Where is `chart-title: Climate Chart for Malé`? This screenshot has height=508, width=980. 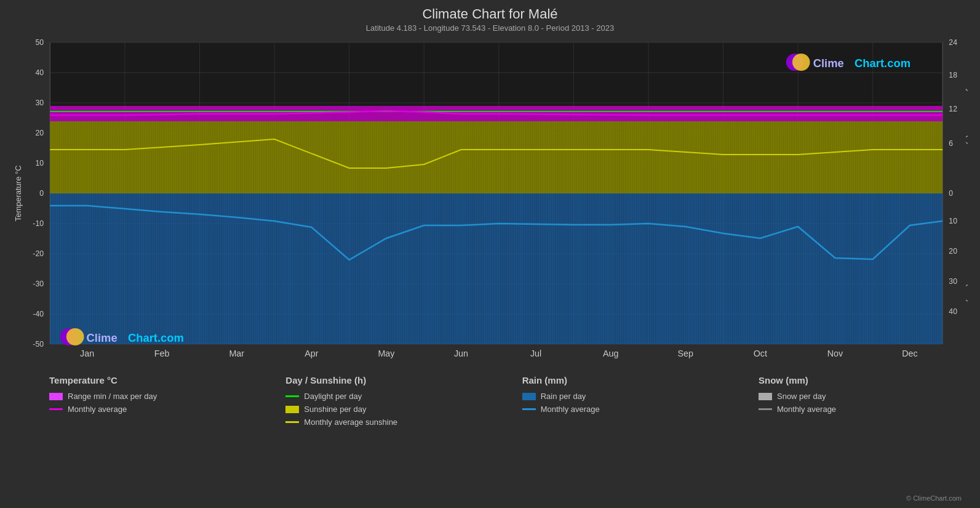
chart-title: Climate Chart for Malé is located at coordinates (490, 14).